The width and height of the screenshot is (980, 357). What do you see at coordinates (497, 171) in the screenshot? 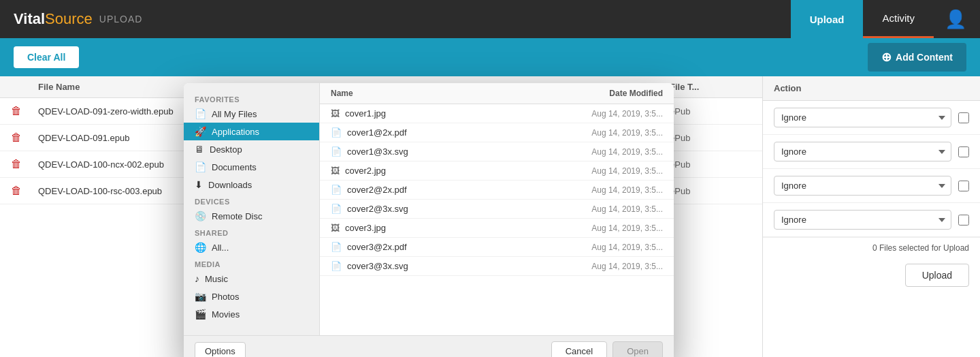
I see `finder-file-row: 🖼 cover2.jpg Aug 14, 2019, 3:5...` at bounding box center [497, 171].